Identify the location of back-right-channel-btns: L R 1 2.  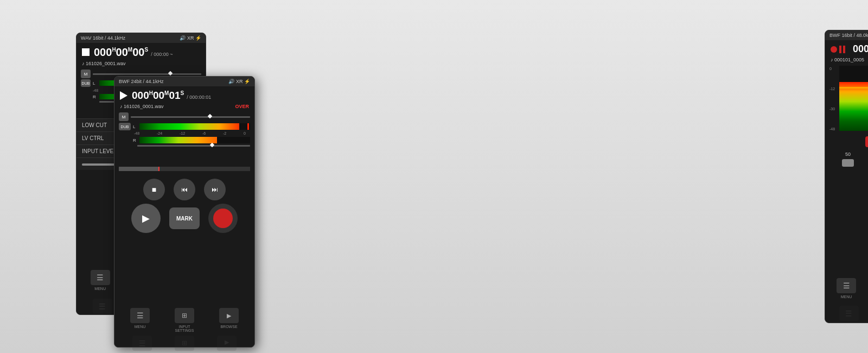
(846, 142).